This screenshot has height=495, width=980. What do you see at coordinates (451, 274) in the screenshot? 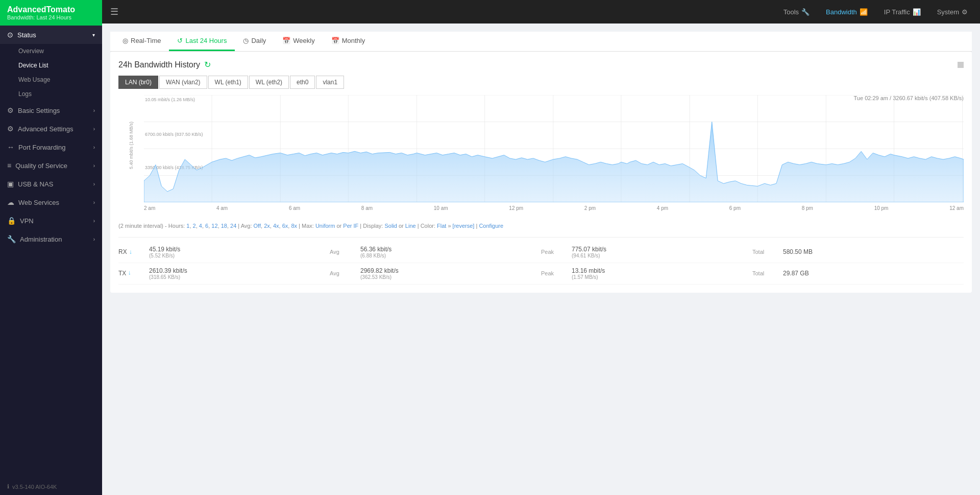
I see `tx-avg-val-2: 2969.82 kbit/s (362.53 KB/s)` at bounding box center [451, 274].